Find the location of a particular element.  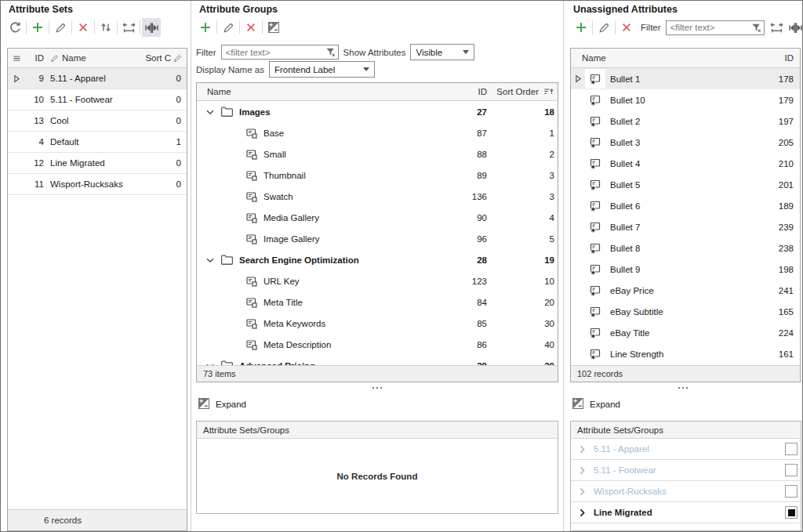

refresh-button is located at coordinates (15, 27).